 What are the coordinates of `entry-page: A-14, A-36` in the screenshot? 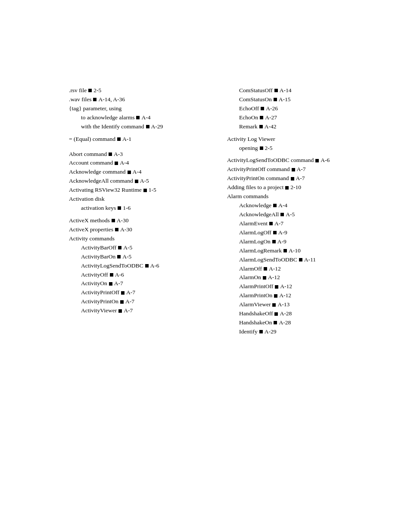 It's located at (112, 99).